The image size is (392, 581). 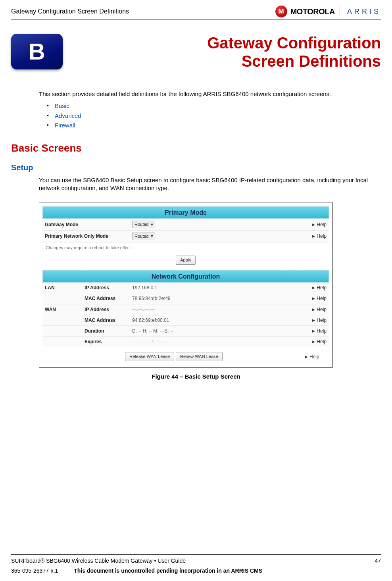 What do you see at coordinates (222, 331) in the screenshot?
I see `value-duration: D: -- H: -- M: -- S: --` at bounding box center [222, 331].